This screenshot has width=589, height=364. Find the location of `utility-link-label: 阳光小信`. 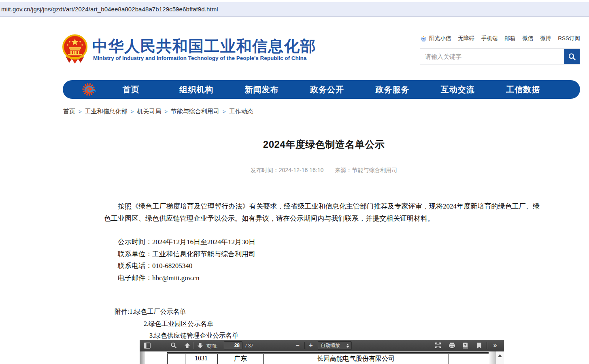

utility-link-label: 阳光小信 is located at coordinates (440, 38).